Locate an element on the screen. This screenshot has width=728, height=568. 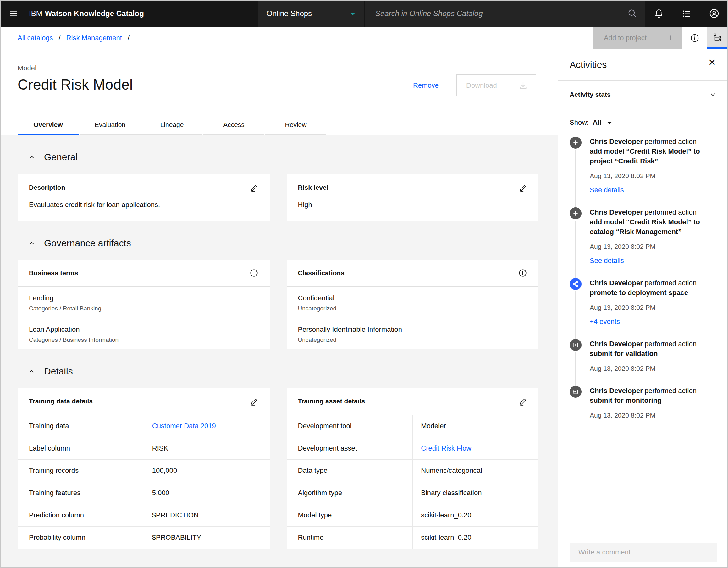
add-classification-button is located at coordinates (523, 273).